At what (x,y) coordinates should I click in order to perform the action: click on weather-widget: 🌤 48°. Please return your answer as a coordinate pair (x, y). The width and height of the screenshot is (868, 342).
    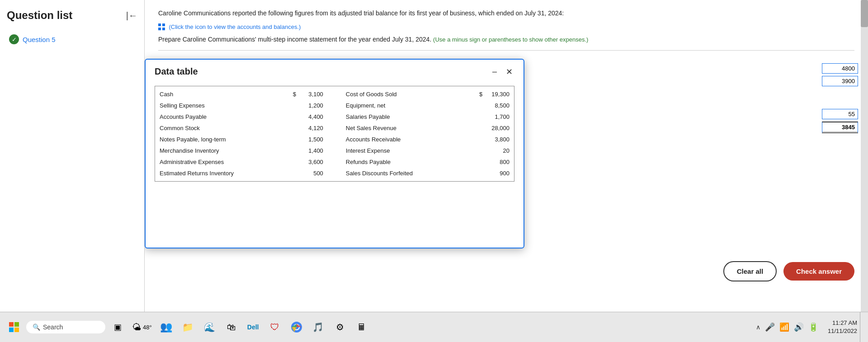
    Looking at the image, I should click on (142, 327).